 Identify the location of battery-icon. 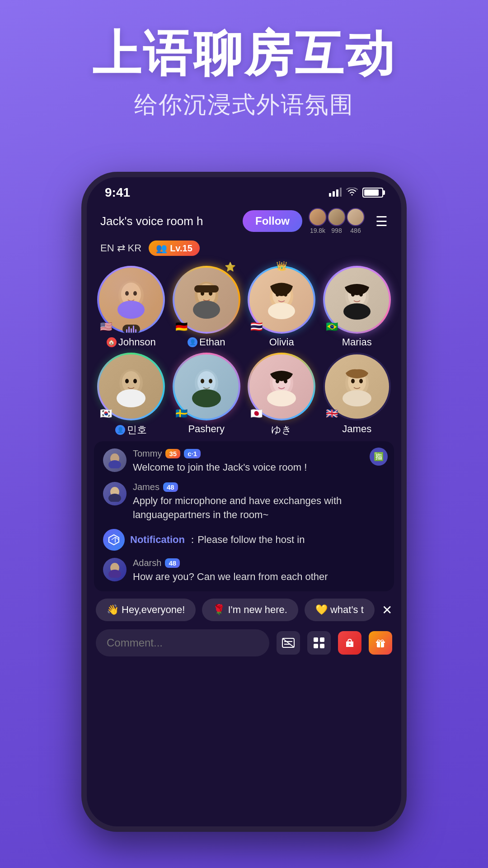
(373, 193).